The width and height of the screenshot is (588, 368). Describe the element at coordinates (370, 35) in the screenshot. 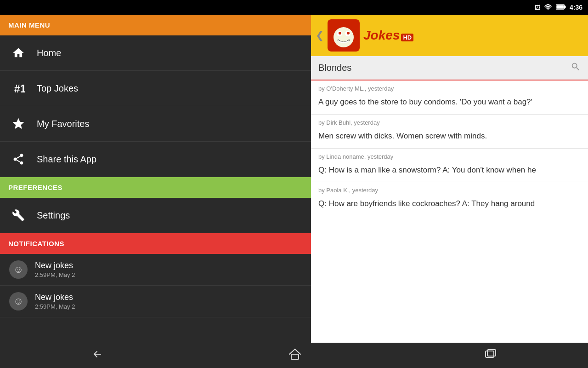

I see `app-logo: Jokes HD` at that location.